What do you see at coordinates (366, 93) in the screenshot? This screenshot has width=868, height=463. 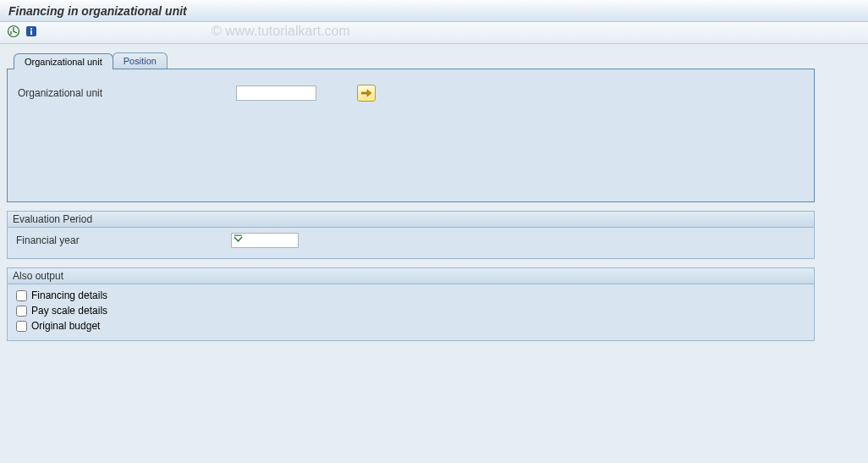 I see `multiple-selection-button` at bounding box center [366, 93].